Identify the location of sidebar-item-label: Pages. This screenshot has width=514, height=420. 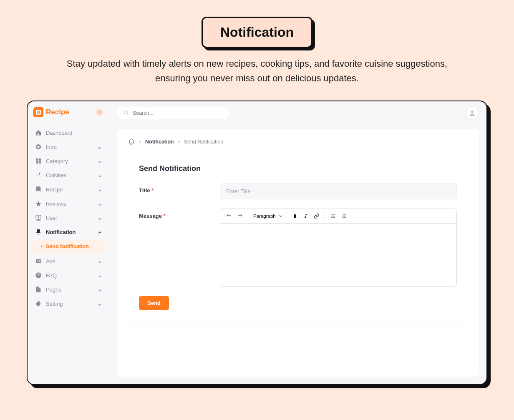
(53, 289).